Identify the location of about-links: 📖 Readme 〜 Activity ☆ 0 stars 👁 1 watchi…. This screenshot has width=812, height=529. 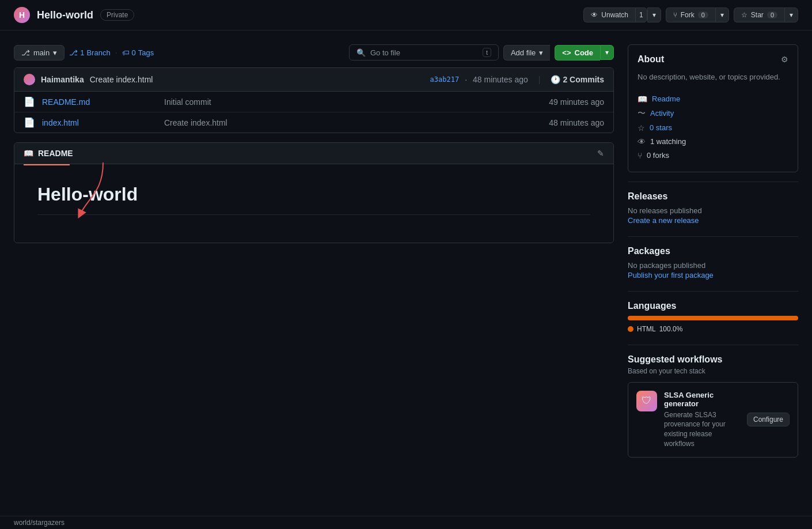
(713, 127).